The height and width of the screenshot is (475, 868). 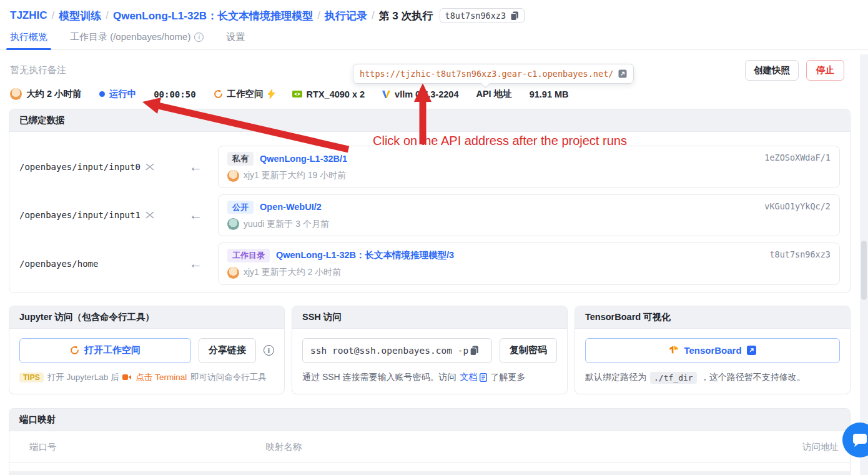 What do you see at coordinates (213, 16) in the screenshot?
I see `breadcrumb-project: QwenLong-L1-32B：长文本情境推理模型` at bounding box center [213, 16].